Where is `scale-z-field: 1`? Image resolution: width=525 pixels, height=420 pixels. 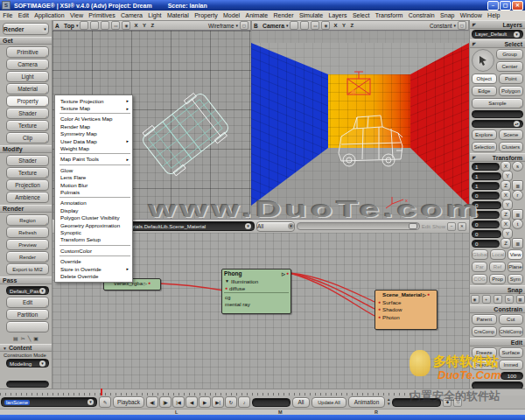
scale-z-field: 1 is located at coordinates (486, 186).